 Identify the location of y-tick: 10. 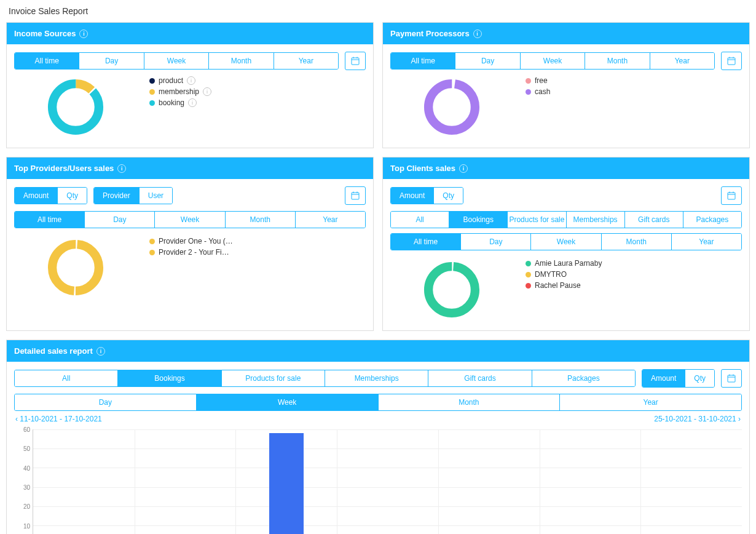
(27, 525).